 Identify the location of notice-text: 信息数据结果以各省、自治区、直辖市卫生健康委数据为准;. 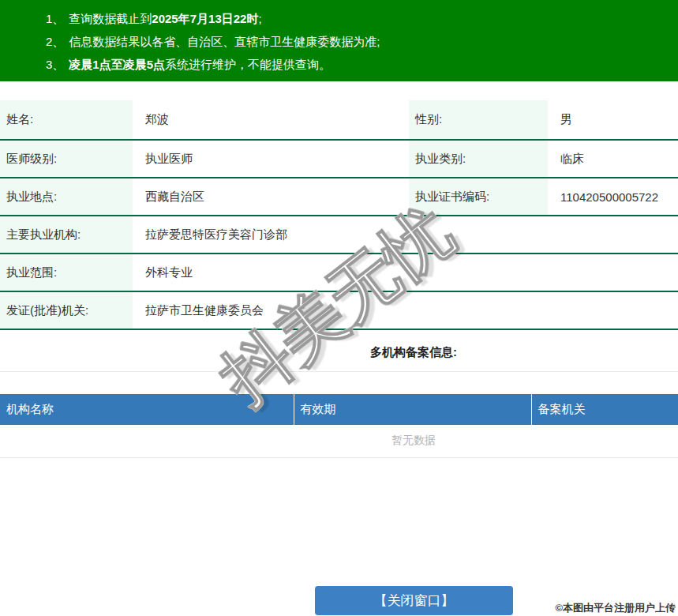
(224, 41).